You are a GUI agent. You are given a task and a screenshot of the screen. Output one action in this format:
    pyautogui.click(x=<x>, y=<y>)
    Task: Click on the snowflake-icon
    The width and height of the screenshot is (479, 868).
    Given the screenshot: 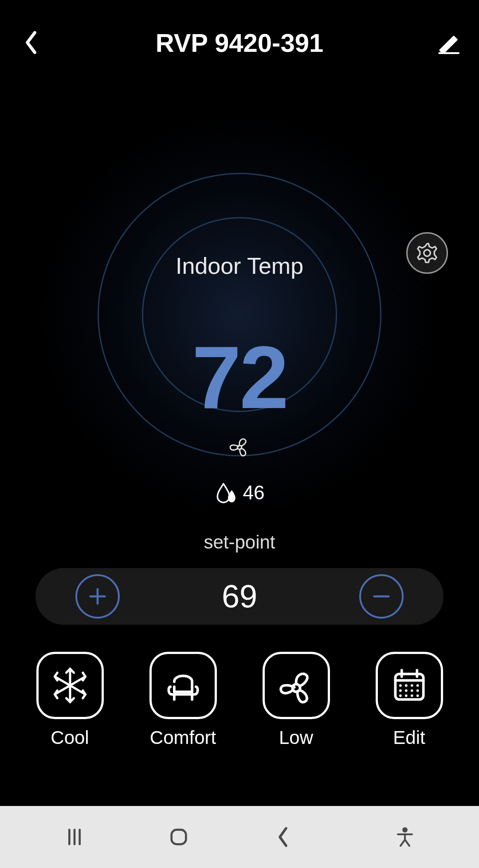 What is the action you would take?
    pyautogui.click(x=70, y=685)
    